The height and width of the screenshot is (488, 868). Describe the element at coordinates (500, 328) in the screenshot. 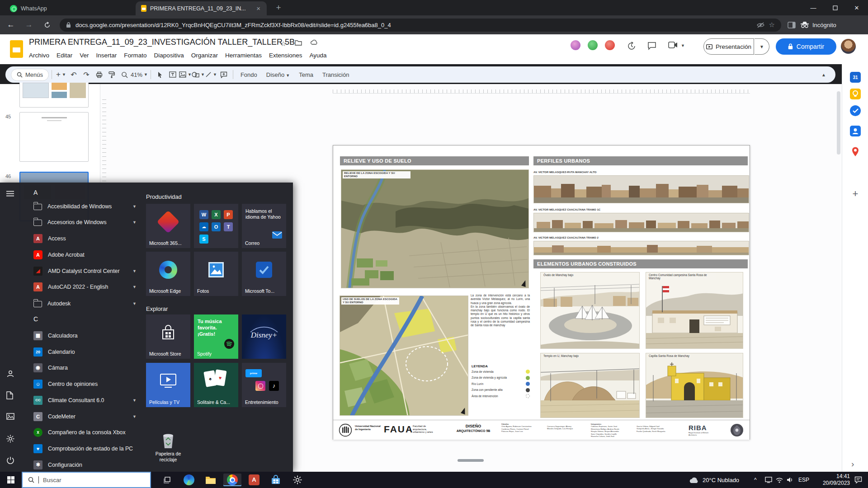

I see `zone-description-text: La zona de intervención está cercano a l…` at that location.